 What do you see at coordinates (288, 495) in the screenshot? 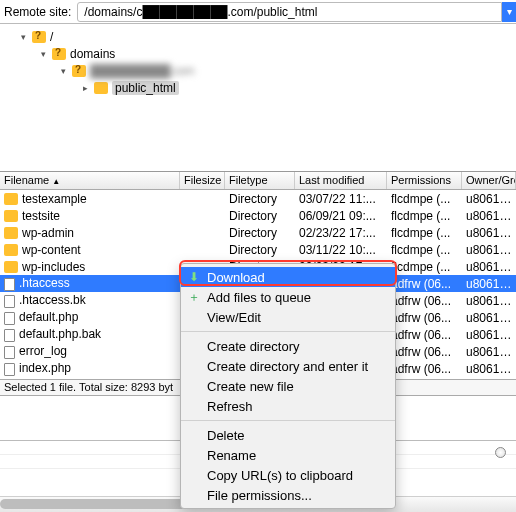
I see `menu-file-permissions: File permissions...` at bounding box center [288, 495].